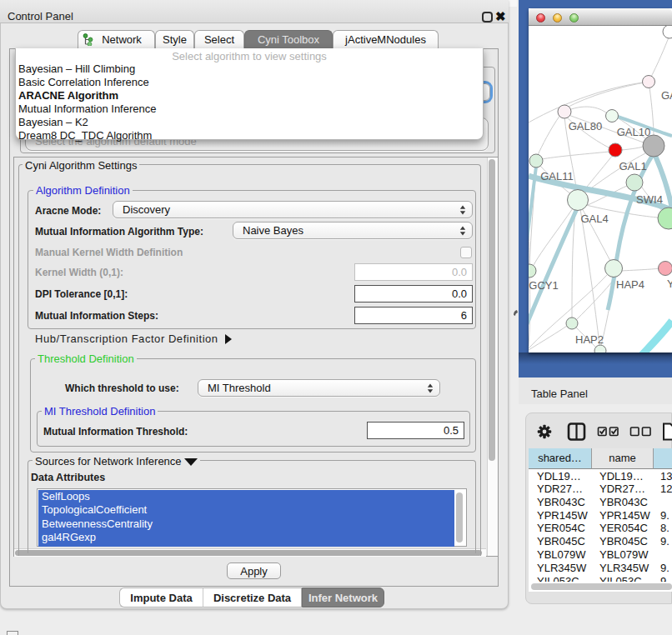 This screenshot has width=672, height=635. Describe the element at coordinates (594, 218) in the screenshot. I see `svg-text: GAL4` at that location.